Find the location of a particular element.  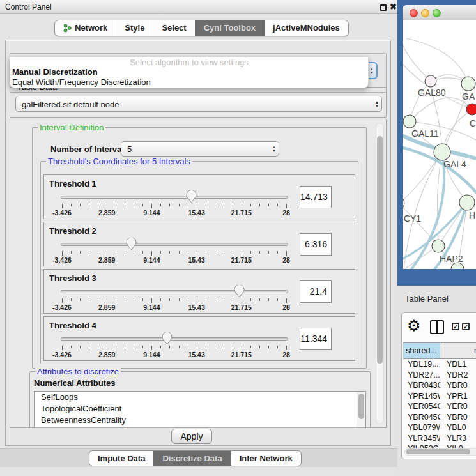

list-item: TopologicalCoefficient is located at coordinates (200, 409).